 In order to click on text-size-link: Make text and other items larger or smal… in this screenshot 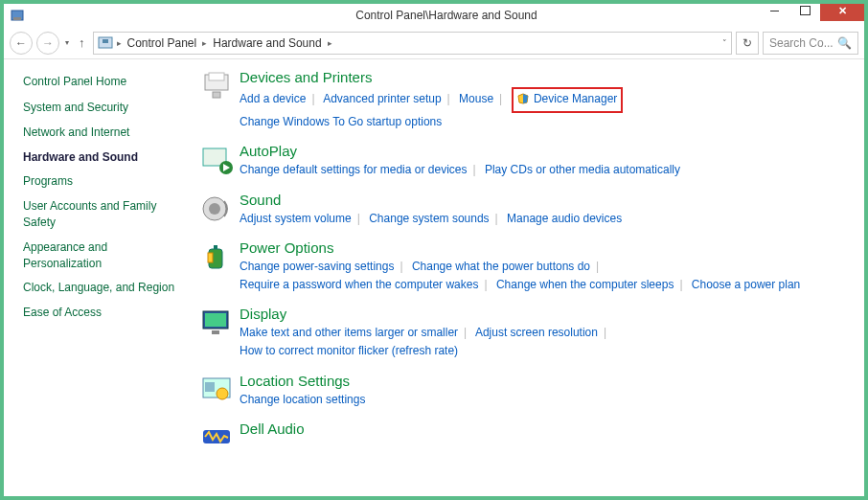, I will do `click(349, 332)`.